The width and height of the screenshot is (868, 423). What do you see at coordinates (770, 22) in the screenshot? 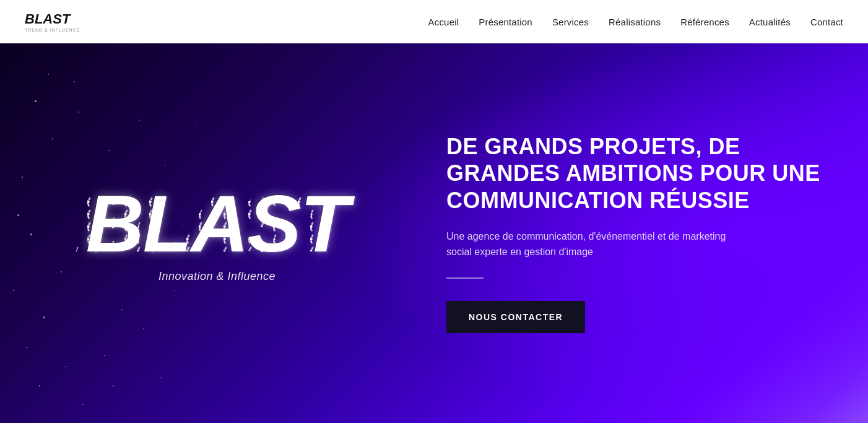
I see `nav-actualites: Actualités` at bounding box center [770, 22].